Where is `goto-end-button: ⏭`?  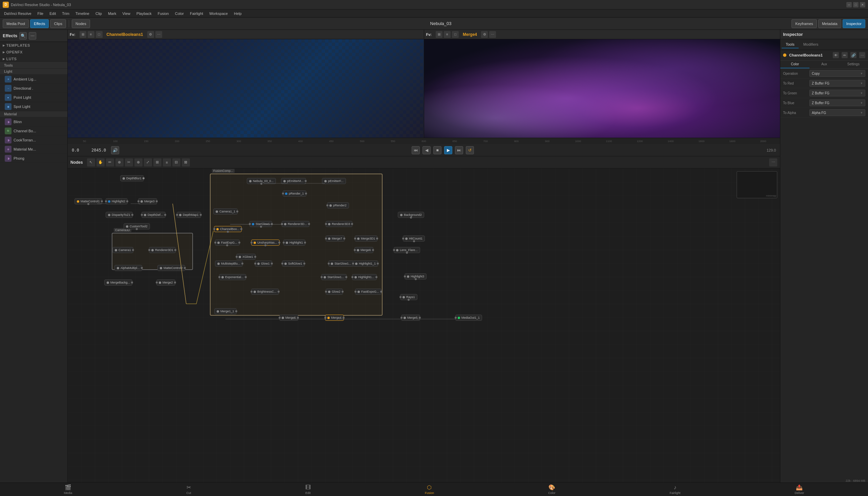
goto-end-button: ⏭ is located at coordinates (459, 150).